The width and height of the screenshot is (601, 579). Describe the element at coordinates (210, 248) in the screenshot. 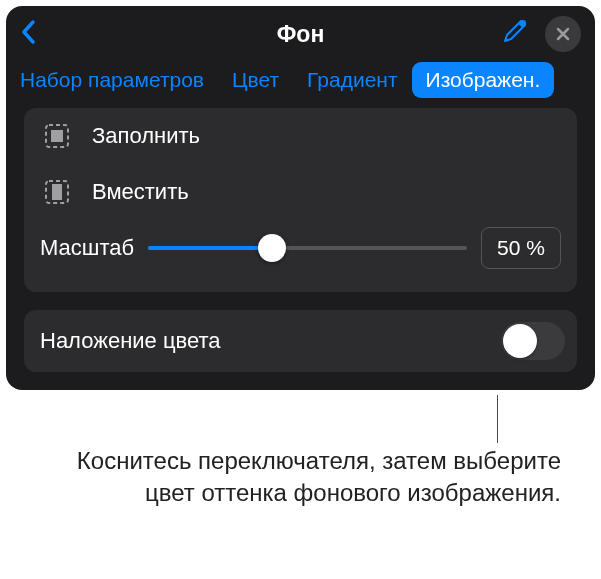

I see `slider-fill` at that location.